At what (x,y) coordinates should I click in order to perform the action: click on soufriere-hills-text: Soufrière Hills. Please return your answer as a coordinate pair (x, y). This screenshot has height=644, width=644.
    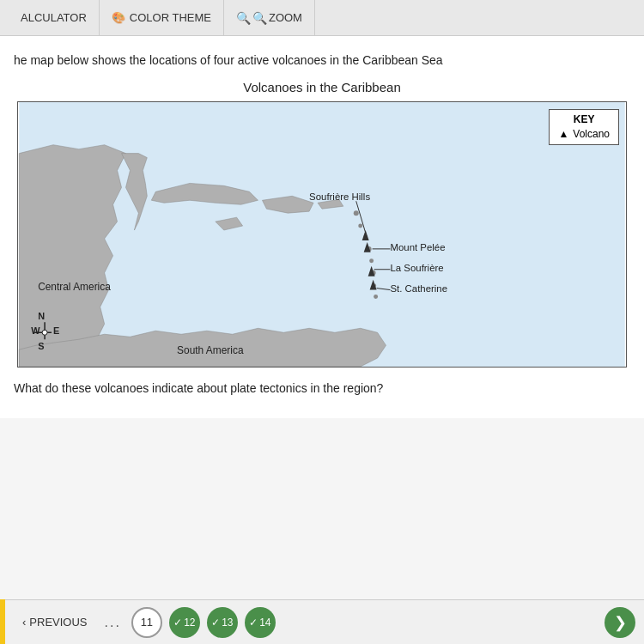
    Looking at the image, I should click on (340, 197).